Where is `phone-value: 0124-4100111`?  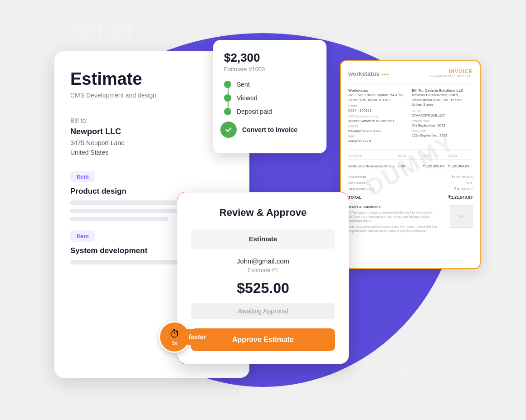
phone-value: 0124-4100111 is located at coordinates (379, 111).